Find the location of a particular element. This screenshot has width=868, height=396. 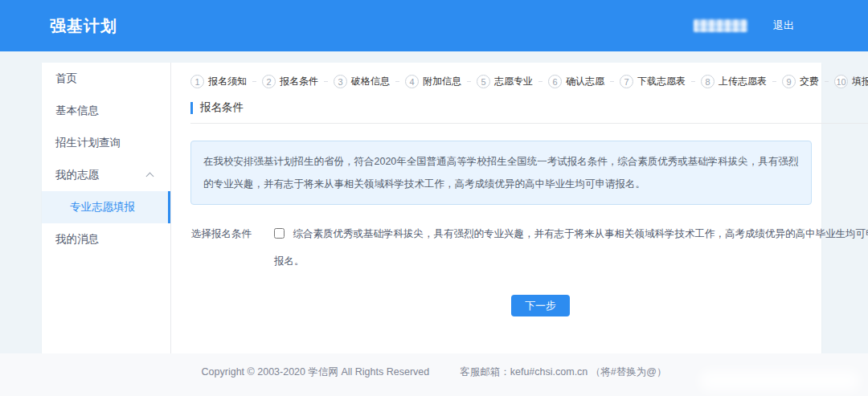

step-number: 3 is located at coordinates (341, 82).